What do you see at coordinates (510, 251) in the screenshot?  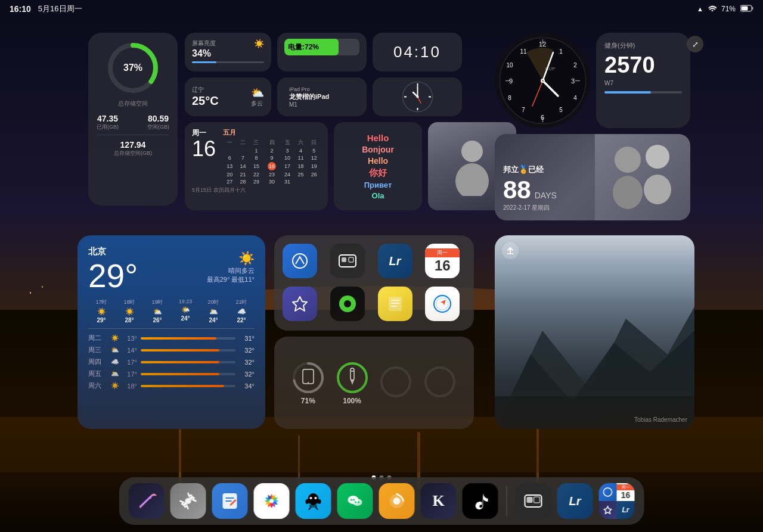 I see `upload-svg` at bounding box center [510, 251].